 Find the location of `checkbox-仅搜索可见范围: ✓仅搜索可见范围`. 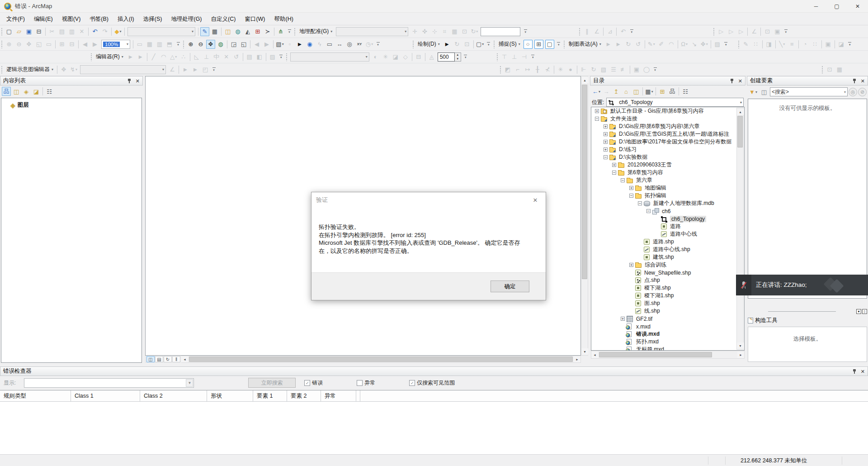

checkbox-仅搜索可见范围: ✓仅搜索可见范围 is located at coordinates (432, 383).